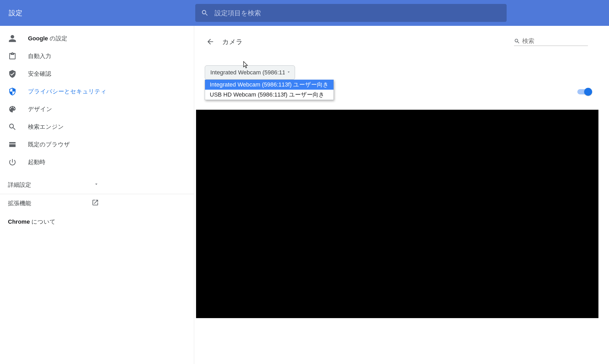  What do you see at coordinates (250, 73) in the screenshot?
I see `camera-dropdown: Integrated Webcam (5986:113` at bounding box center [250, 73].